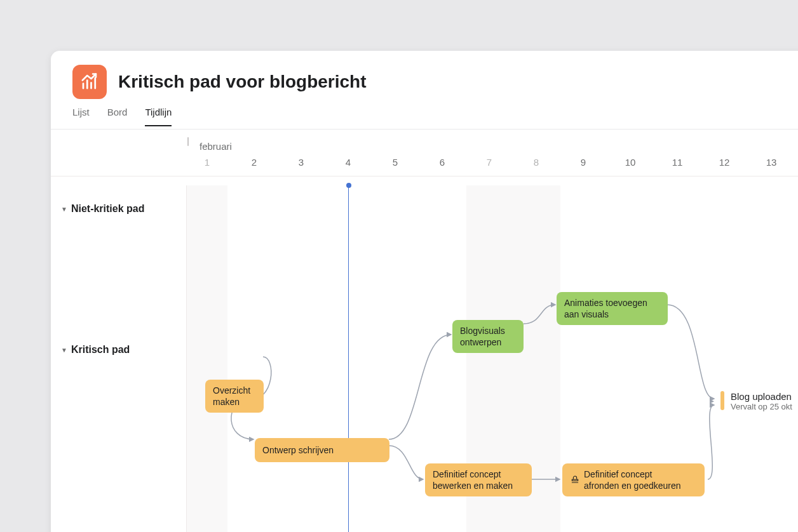 This screenshot has height=532, width=798. Describe the element at coordinates (751, 401) in the screenshot. I see `milestone-upload: ▸ Blog uploaden Vervalt op 25 okt` at that location.